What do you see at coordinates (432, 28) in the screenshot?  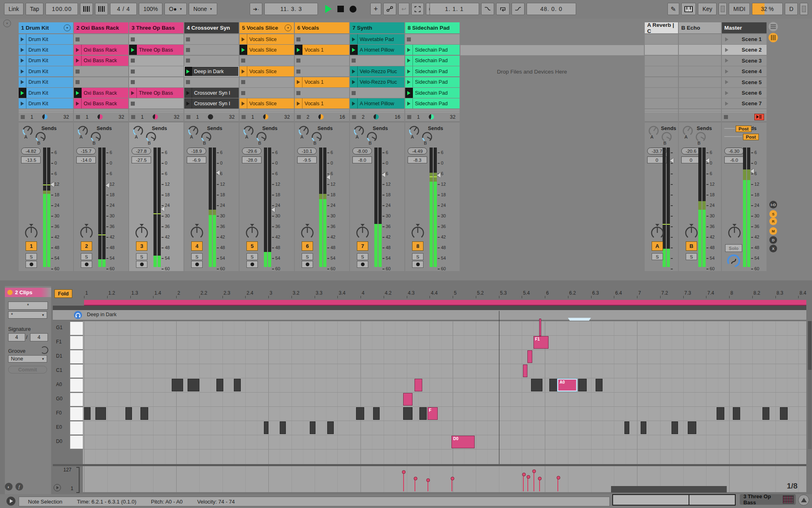 I see `track-header: 8 Sidechain Pad` at bounding box center [432, 28].